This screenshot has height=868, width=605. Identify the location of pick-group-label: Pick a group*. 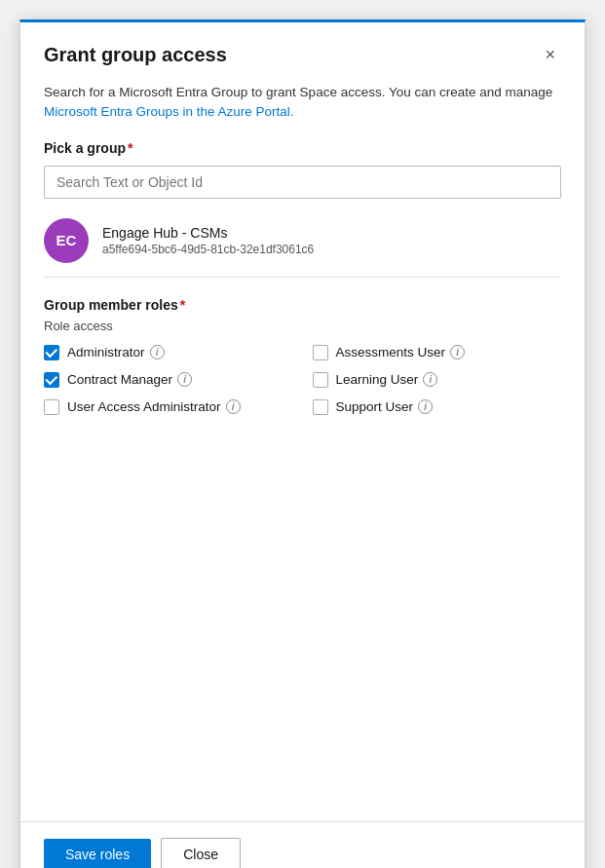
(302, 148).